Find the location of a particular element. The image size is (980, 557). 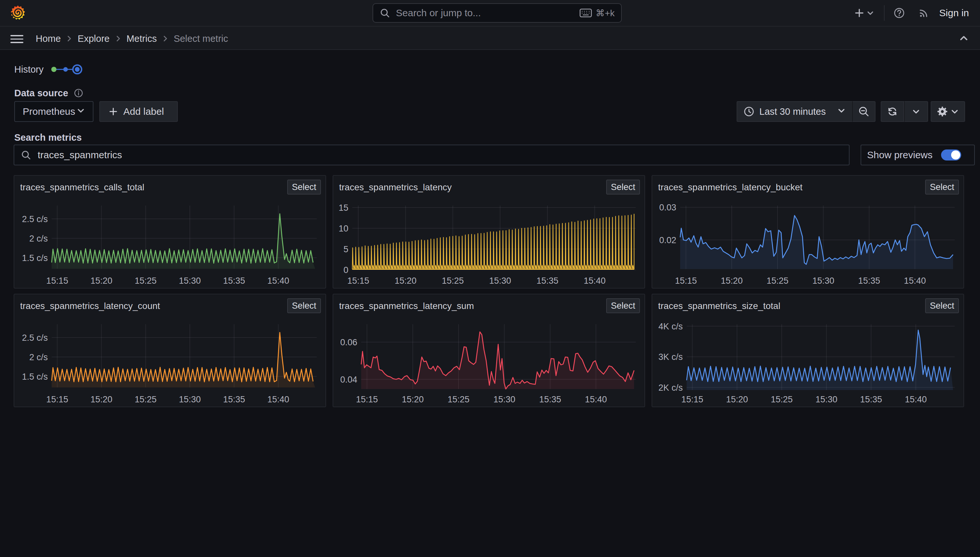

svg-text: 10 is located at coordinates (344, 229).